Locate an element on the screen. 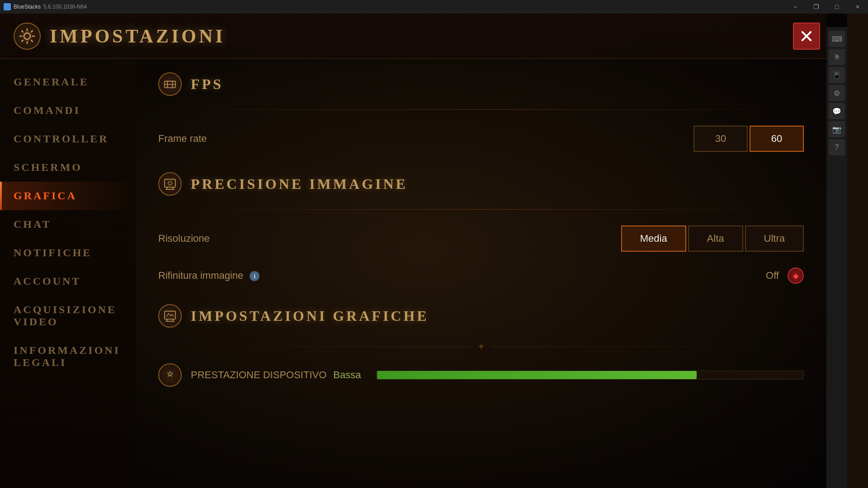 Image resolution: width=868 pixels, height=488 pixels. titlebar-version: 5.6.100.1036-N64 is located at coordinates (65, 7).